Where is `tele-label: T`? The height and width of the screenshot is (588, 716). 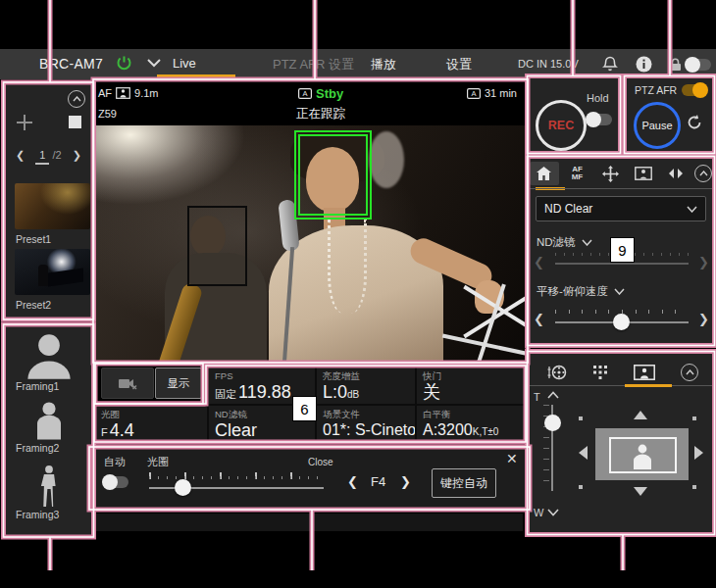 tele-label: T is located at coordinates (537, 397).